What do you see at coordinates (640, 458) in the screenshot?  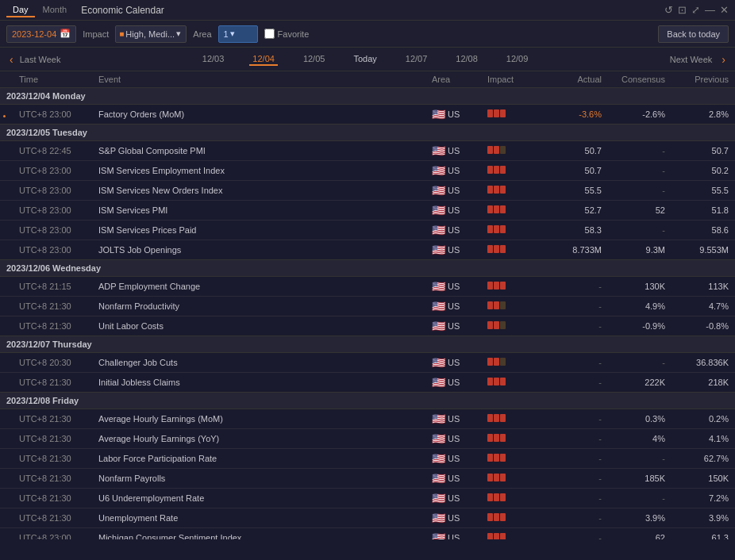 I see `consensus-cell: -` at bounding box center [640, 458].